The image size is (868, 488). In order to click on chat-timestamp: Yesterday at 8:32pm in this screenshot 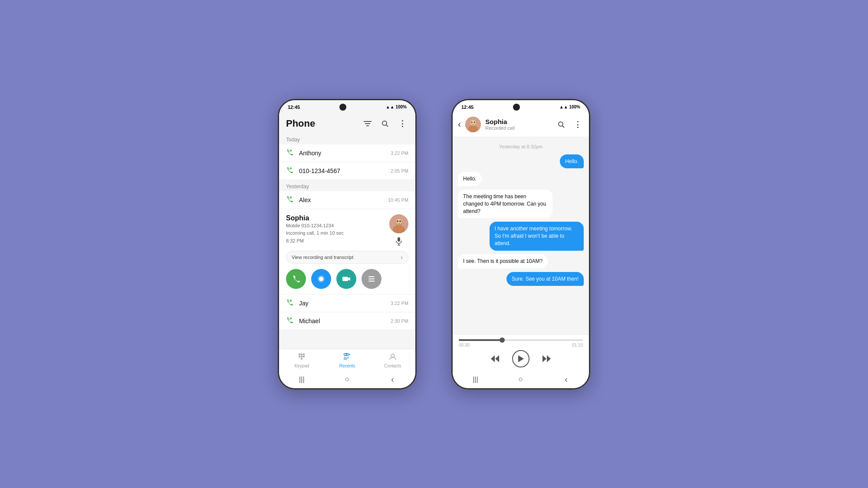, I will do `click(521, 147)`.